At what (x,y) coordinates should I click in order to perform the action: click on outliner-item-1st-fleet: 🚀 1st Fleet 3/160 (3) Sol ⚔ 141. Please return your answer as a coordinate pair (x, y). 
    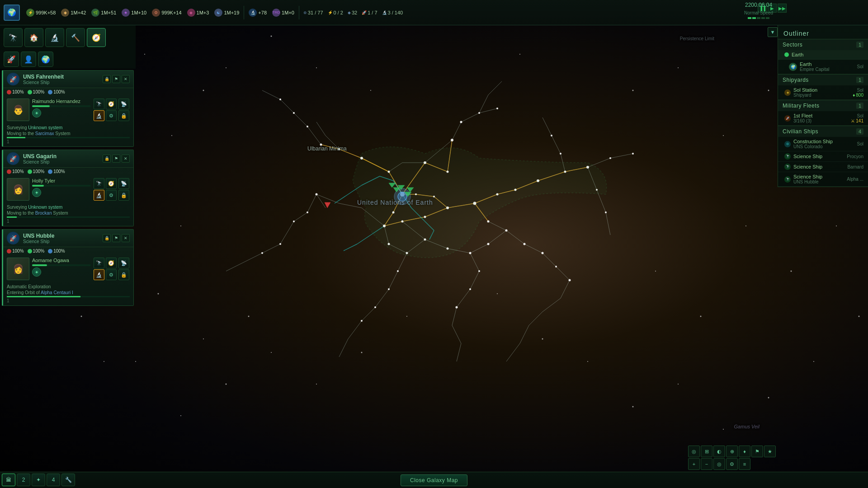
    Looking at the image, I should click on (823, 118).